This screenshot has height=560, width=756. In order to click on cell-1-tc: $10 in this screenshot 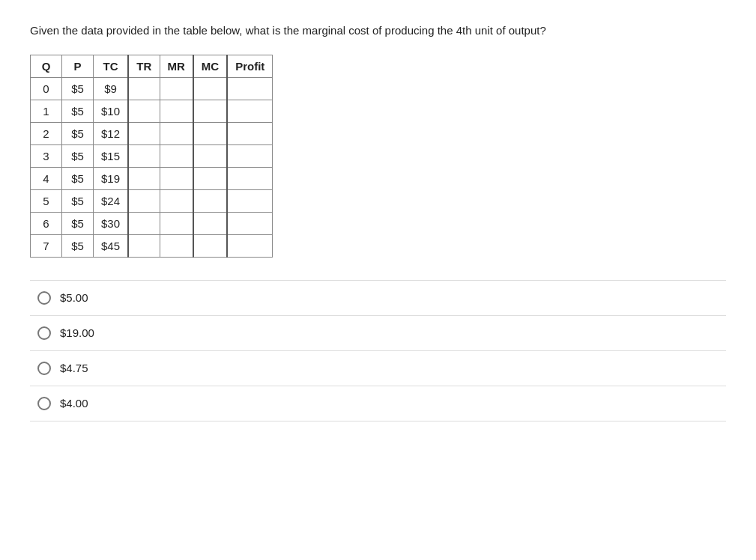, I will do `click(111, 111)`.